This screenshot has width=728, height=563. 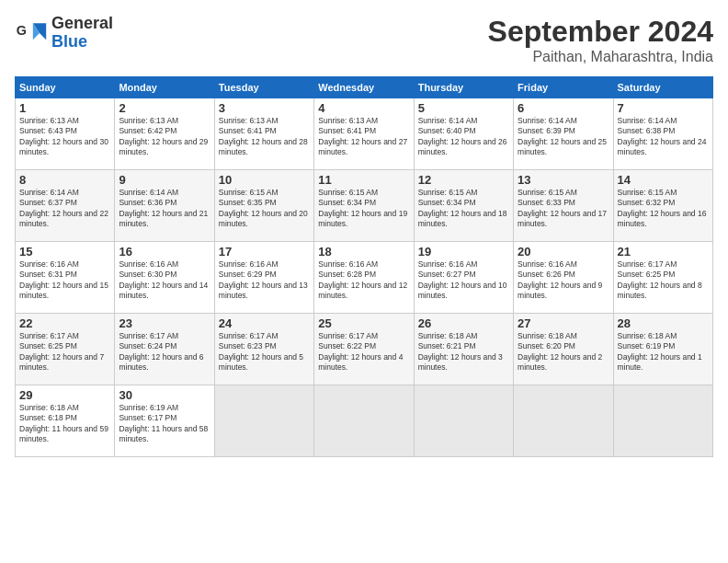 I want to click on col-friday: Friday, so click(x=563, y=88).